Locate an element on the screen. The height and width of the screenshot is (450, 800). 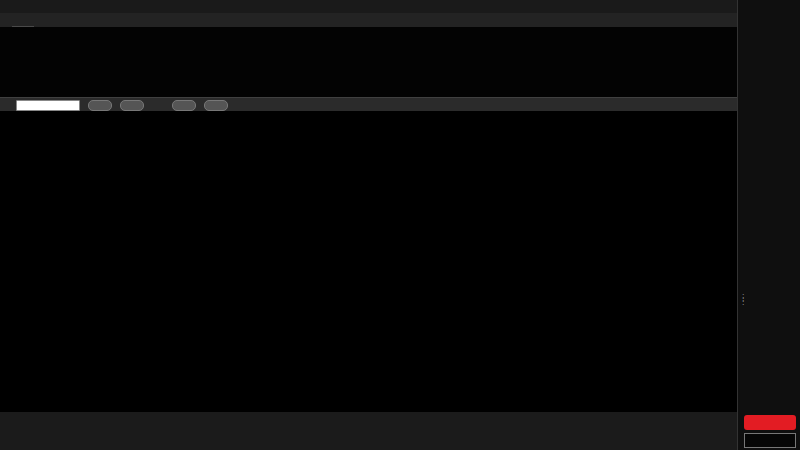
tab-strip is located at coordinates (368, 20).